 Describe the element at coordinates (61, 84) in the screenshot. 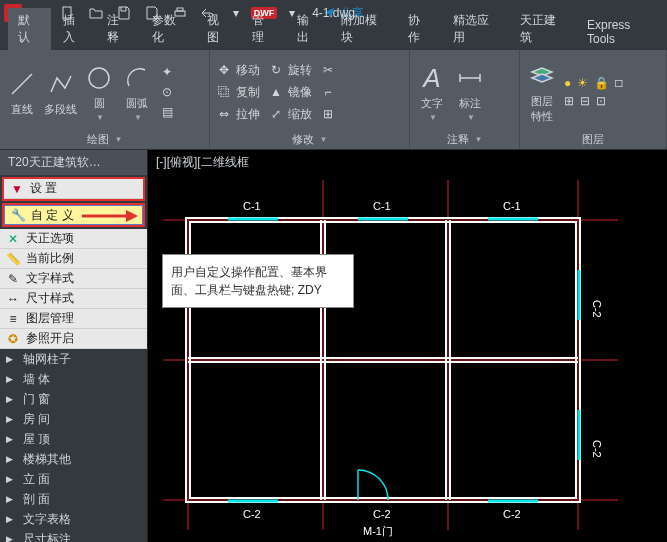

I see `polyline-icon` at that location.